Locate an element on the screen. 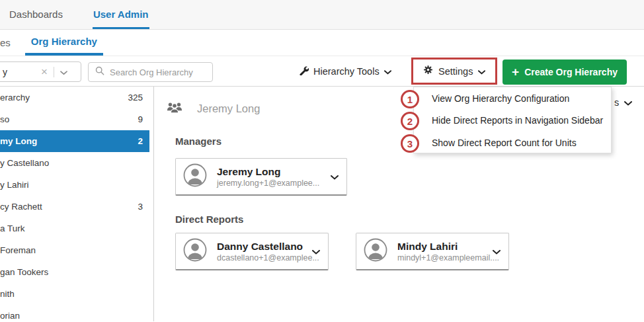 The image size is (644, 322). direct-report-count: 9 is located at coordinates (143, 119).